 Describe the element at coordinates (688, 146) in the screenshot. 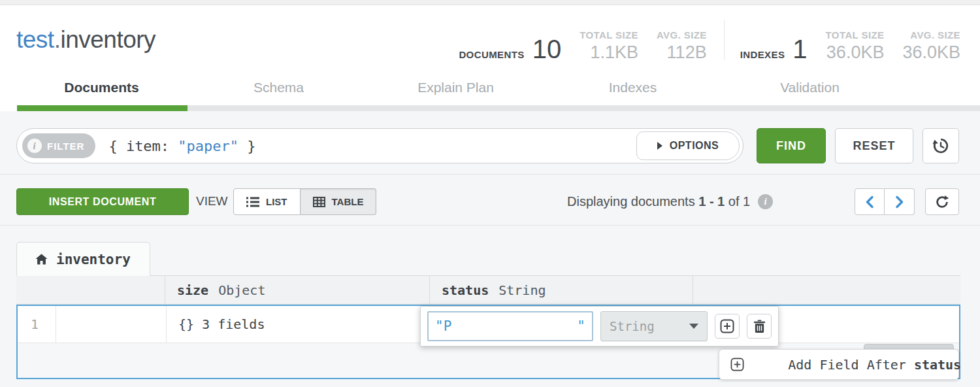

I see `options-button: OPTIONS` at that location.